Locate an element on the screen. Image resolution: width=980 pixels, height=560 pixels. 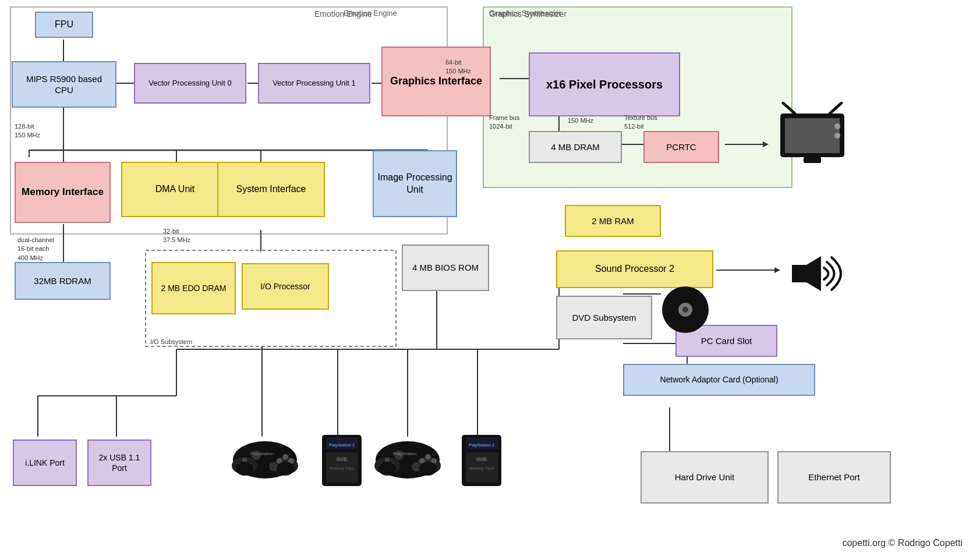
hard-drive-box: Hard Drive Unit is located at coordinates (705, 477).